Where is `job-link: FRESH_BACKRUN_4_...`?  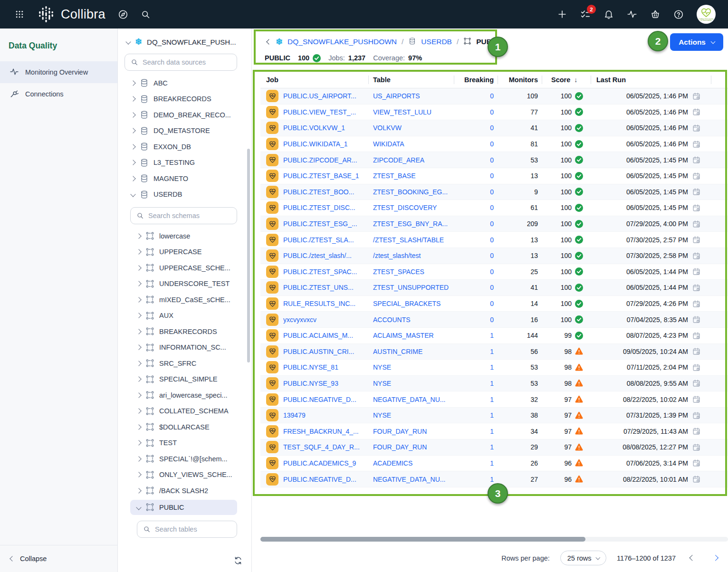
job-link: FRESH_BACKRUN_4_... is located at coordinates (321, 431).